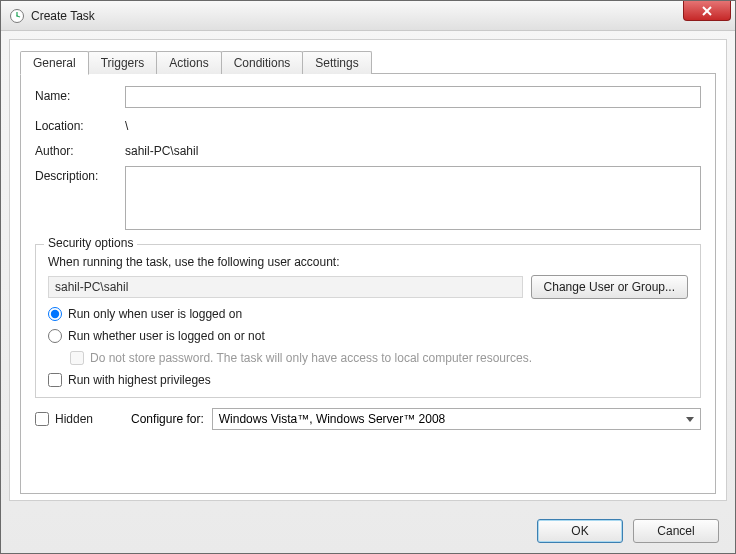 The height and width of the screenshot is (554, 736). What do you see at coordinates (286, 287) in the screenshot?
I see `user-account-display: sahil-PC\sahil` at bounding box center [286, 287].